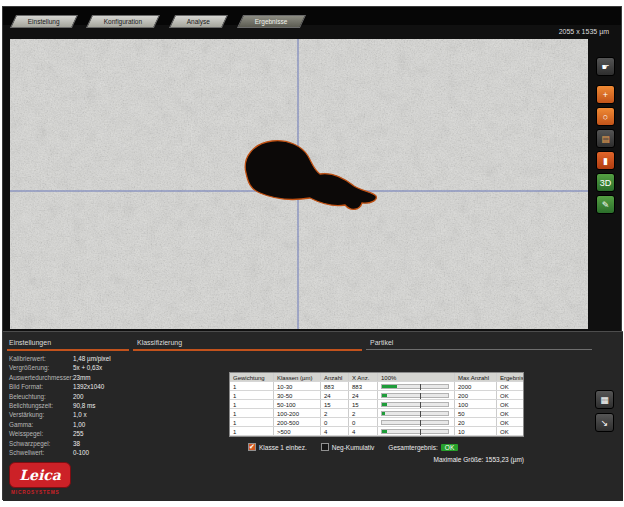  Describe the element at coordinates (364, 413) in the screenshot. I see `cell-x-anzahl: 2` at that location.